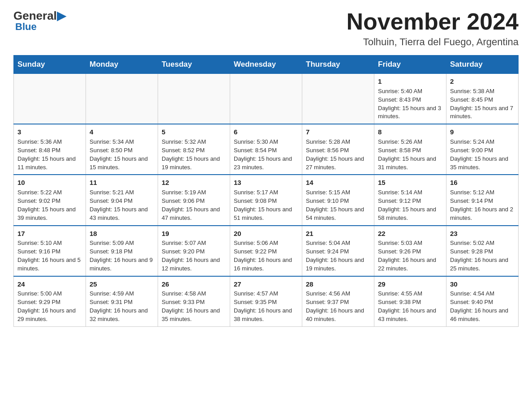 The height and width of the screenshot is (411, 532). What do you see at coordinates (410, 142) in the screenshot?
I see `day-info: Sunrise: 5:26 AM` at bounding box center [410, 142].